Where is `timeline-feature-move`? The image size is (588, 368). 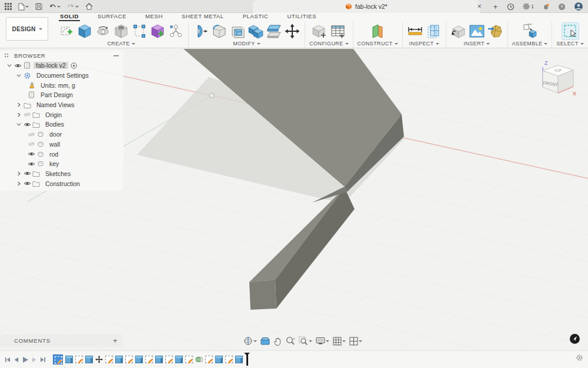
timeline-feature-move is located at coordinates (99, 359).